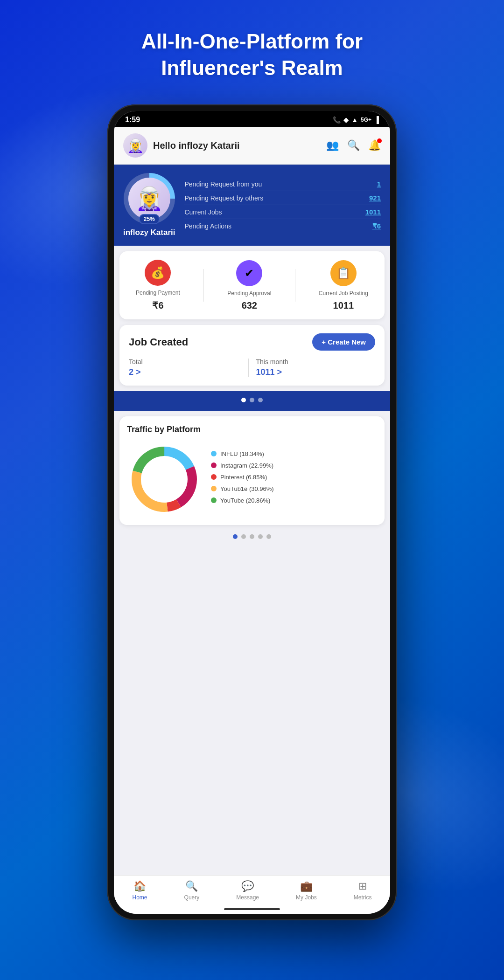 The height and width of the screenshot is (980, 504). I want to click on dashboard-section: 🧝‍♀️ 25% inflozy Katarii Pending Request…, so click(252, 205).